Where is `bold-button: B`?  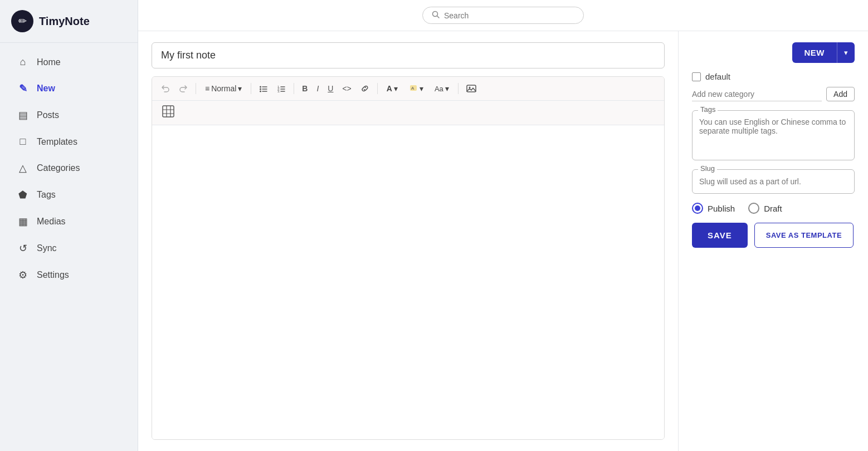 bold-button: B is located at coordinates (305, 89).